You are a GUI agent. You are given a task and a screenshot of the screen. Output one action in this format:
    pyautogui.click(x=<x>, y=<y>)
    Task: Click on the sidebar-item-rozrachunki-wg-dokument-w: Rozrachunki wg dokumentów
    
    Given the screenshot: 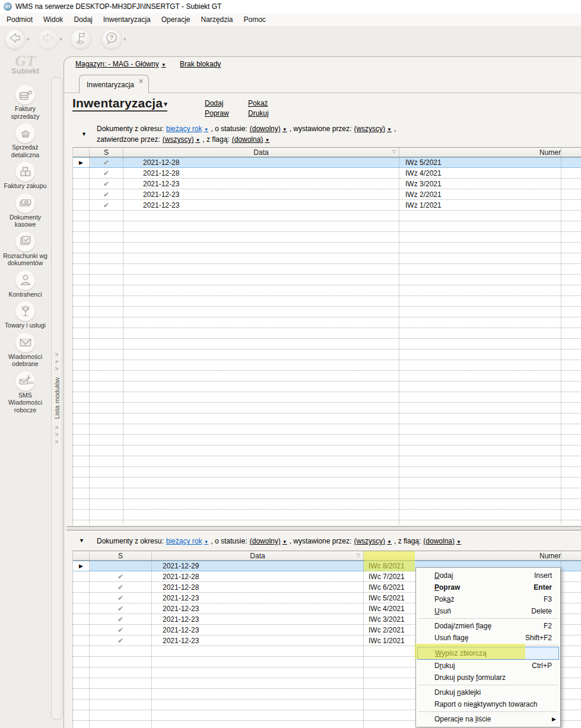 What is the action you would take?
    pyautogui.click(x=26, y=249)
    